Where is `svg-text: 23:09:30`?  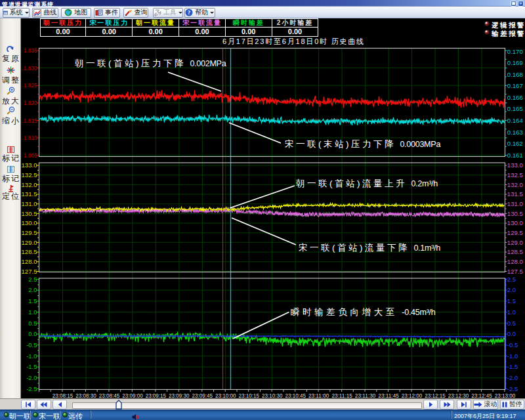
svg-text: 23:09:30 is located at coordinates (179, 396).